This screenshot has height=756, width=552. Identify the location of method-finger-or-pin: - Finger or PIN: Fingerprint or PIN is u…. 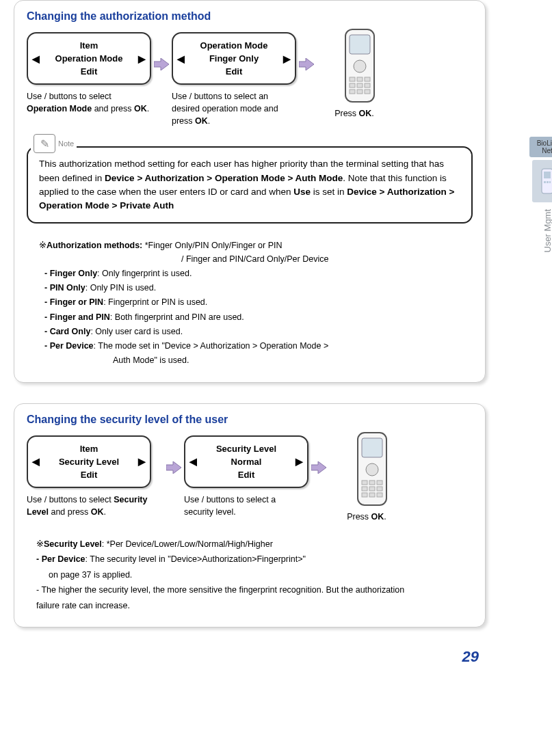
(259, 302).